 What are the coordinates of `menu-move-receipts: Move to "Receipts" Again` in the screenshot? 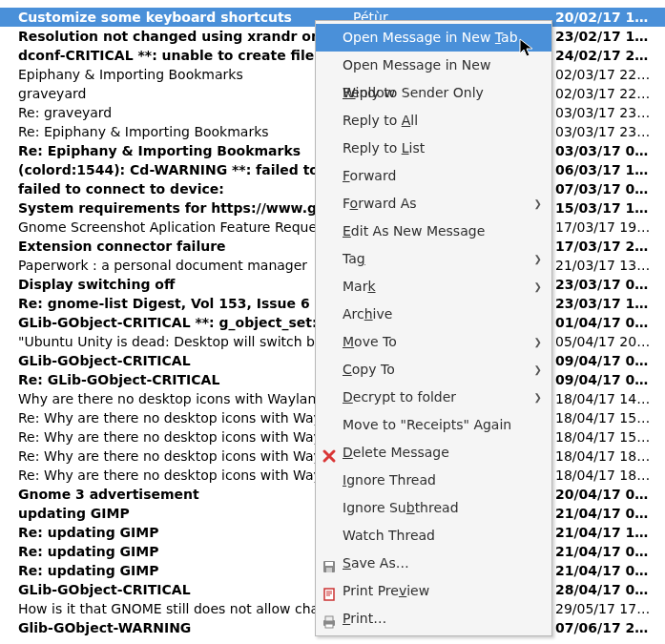 It's located at (433, 426).